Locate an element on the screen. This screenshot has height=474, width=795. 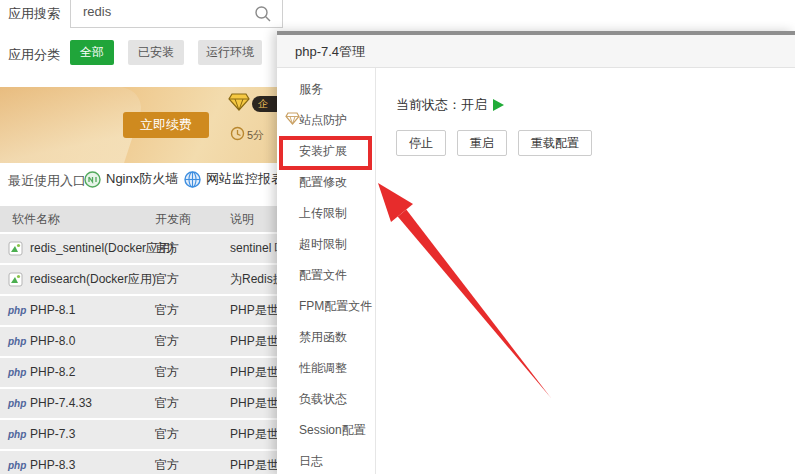
status-line: 当前状态： 开启 is located at coordinates (596, 105).